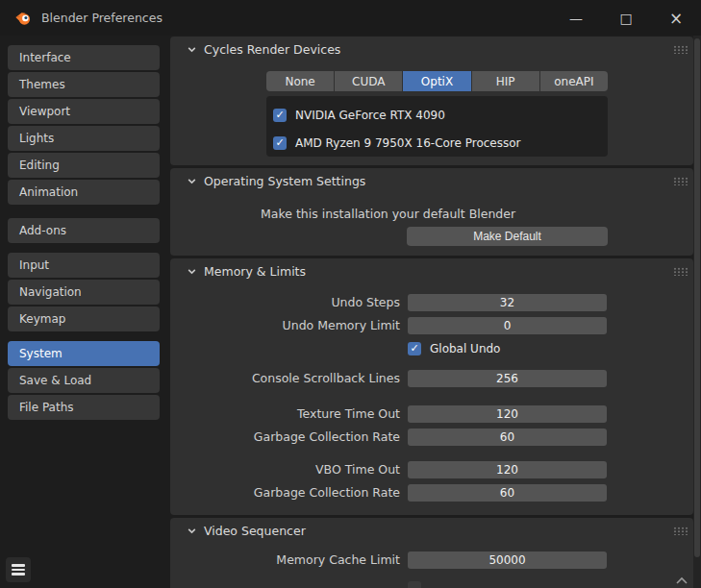 The image size is (701, 588). Describe the element at coordinates (508, 414) in the screenshot. I see `texture-timeout-field: 120` at that location.